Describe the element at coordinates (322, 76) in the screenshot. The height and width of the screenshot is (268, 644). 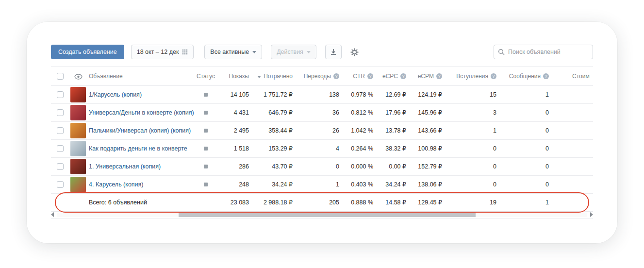
I see `table-header-row: Объявление Статус Показы Потрачено Перех…` at that location.